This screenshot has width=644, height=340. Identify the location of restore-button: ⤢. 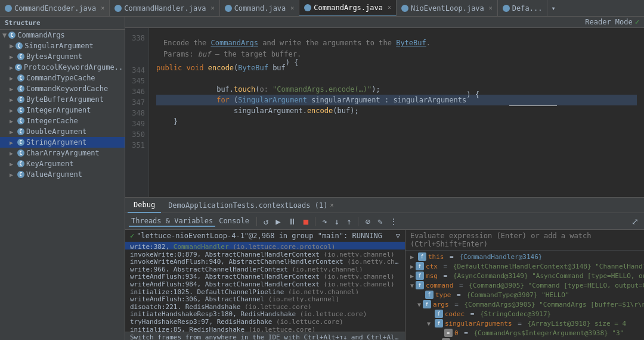
(635, 222).